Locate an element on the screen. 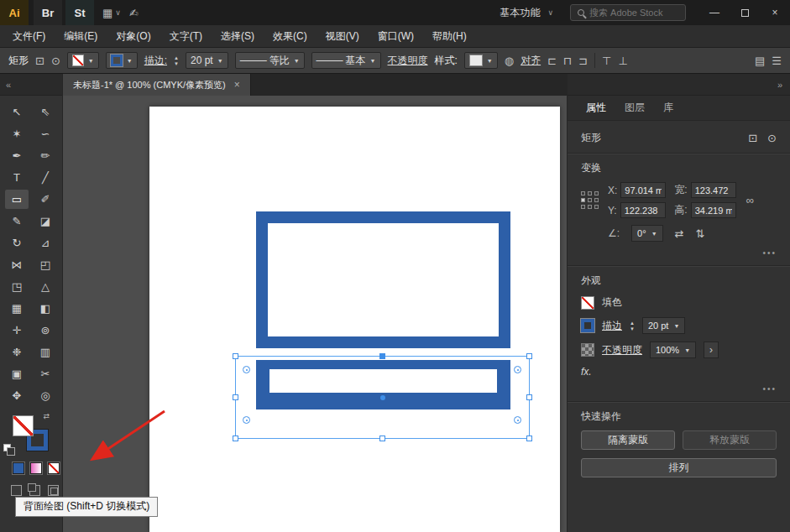  menu-help: 帮助(H) is located at coordinates (450, 37).